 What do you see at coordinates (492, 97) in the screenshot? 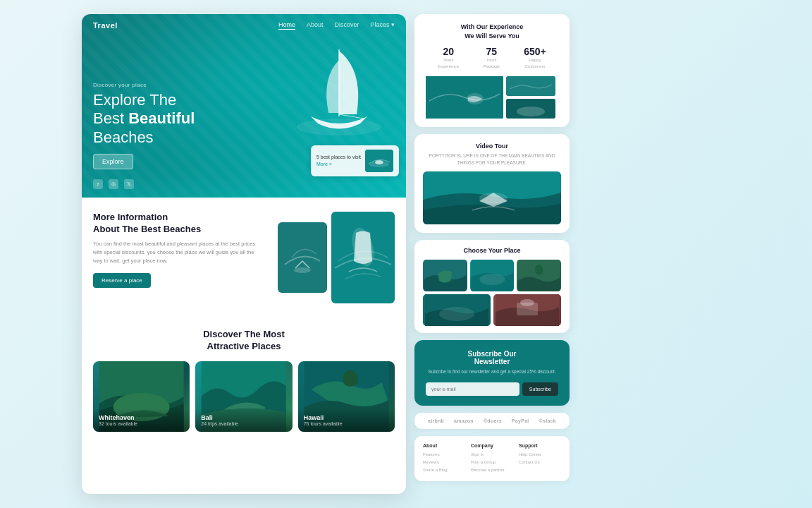
I see `stats-images` at bounding box center [492, 97].